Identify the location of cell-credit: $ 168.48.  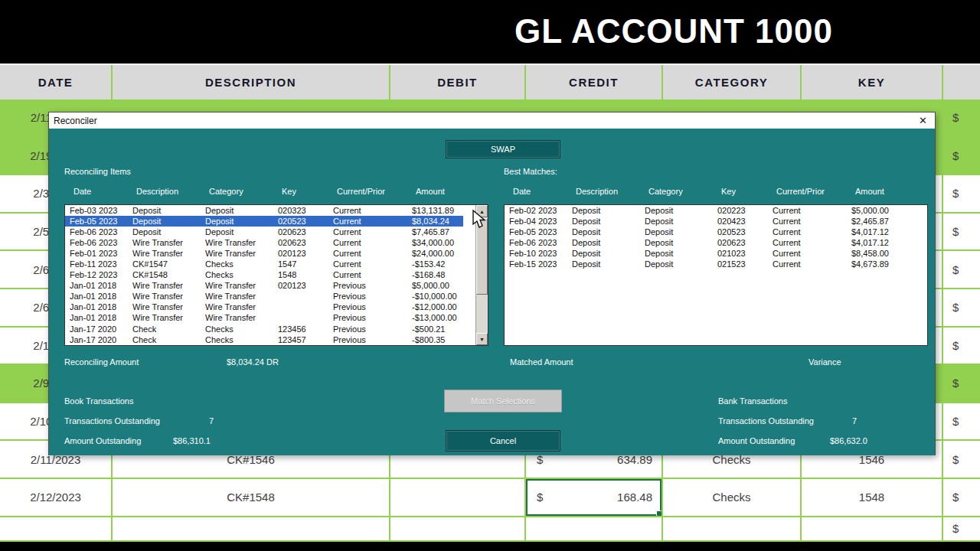
(594, 497).